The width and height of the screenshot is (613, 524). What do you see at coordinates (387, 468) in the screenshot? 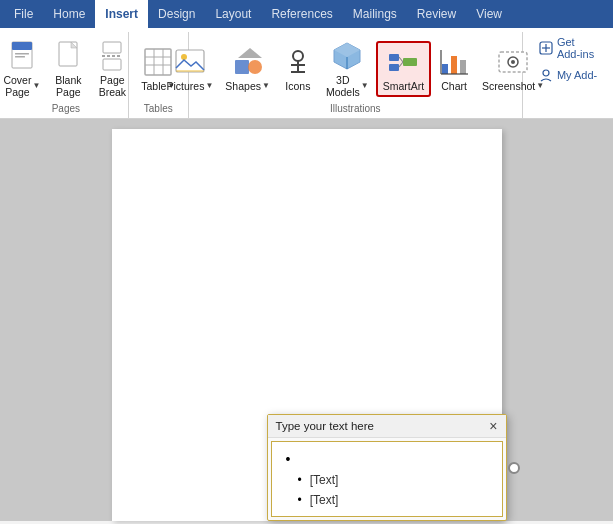
I see `smartart-text-panel: Type your text here × [Text] [Text]` at bounding box center [387, 468].